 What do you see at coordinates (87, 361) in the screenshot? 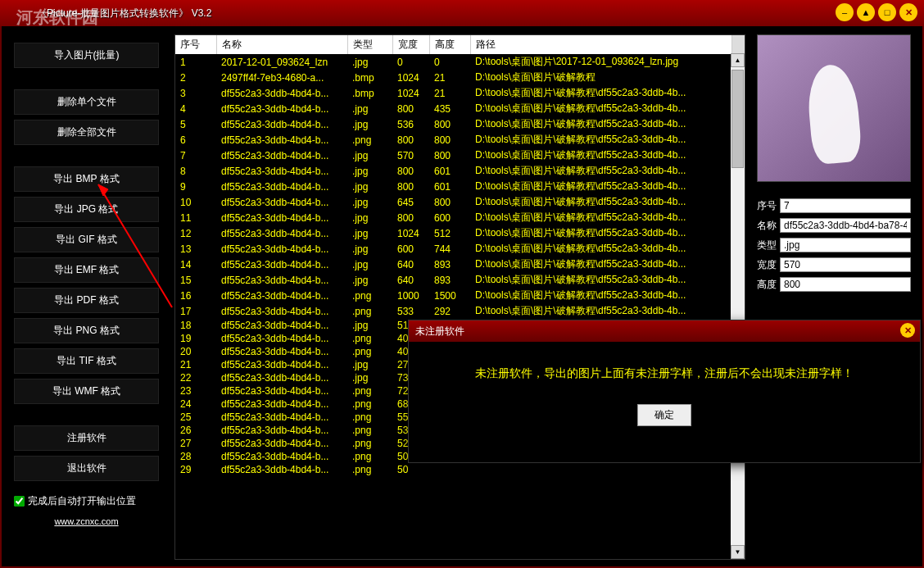
I see `export-tif-button: 导出 TIF 格式` at bounding box center [87, 361].